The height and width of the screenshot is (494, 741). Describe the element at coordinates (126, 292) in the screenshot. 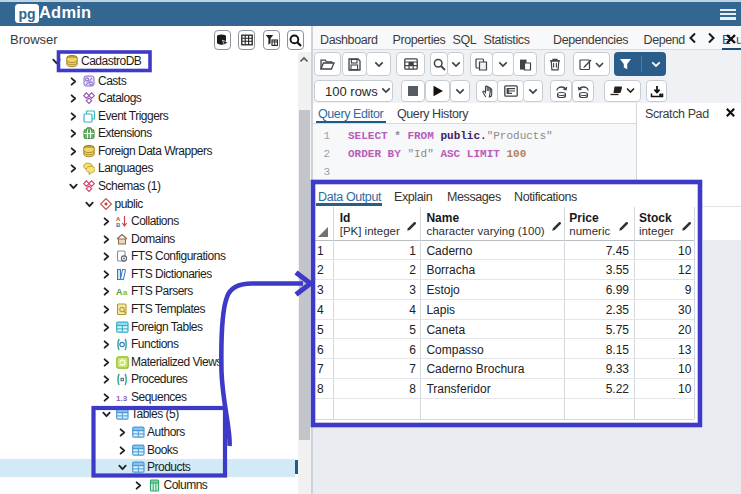

I see `svg-text: a` at that location.